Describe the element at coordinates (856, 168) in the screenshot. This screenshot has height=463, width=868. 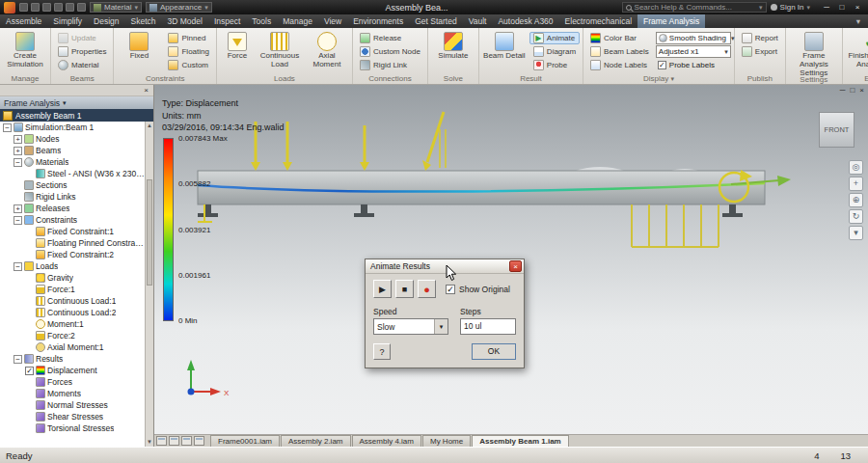
I see `navigation-wheel-icon: ◎` at that location.